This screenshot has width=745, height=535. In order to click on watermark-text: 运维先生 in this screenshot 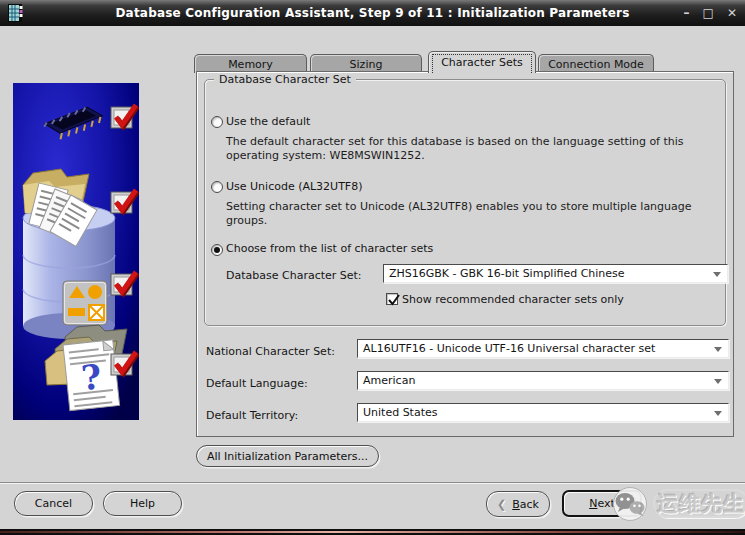, I will do `click(699, 504)`.